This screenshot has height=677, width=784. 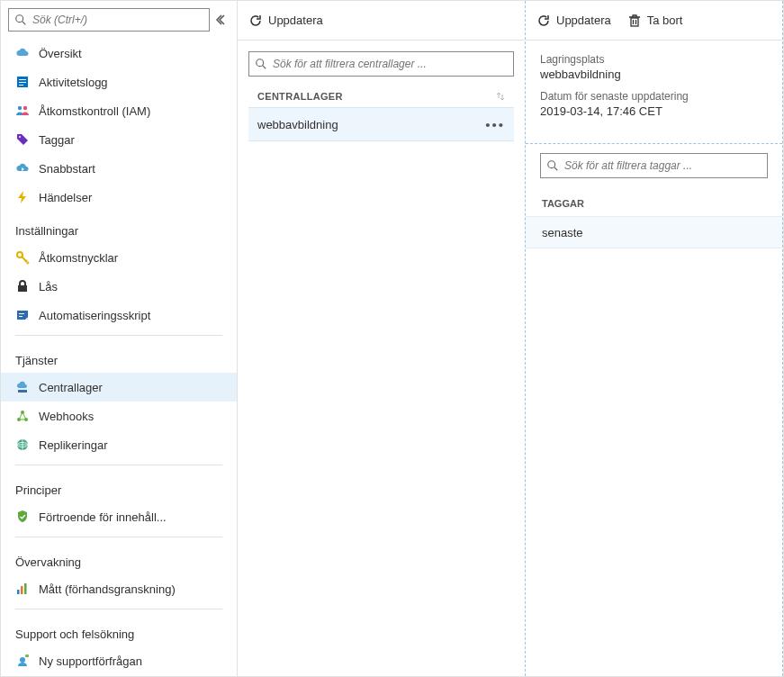 I want to click on detail-toolbar: Uppdatera Ta bort, so click(x=653, y=21).